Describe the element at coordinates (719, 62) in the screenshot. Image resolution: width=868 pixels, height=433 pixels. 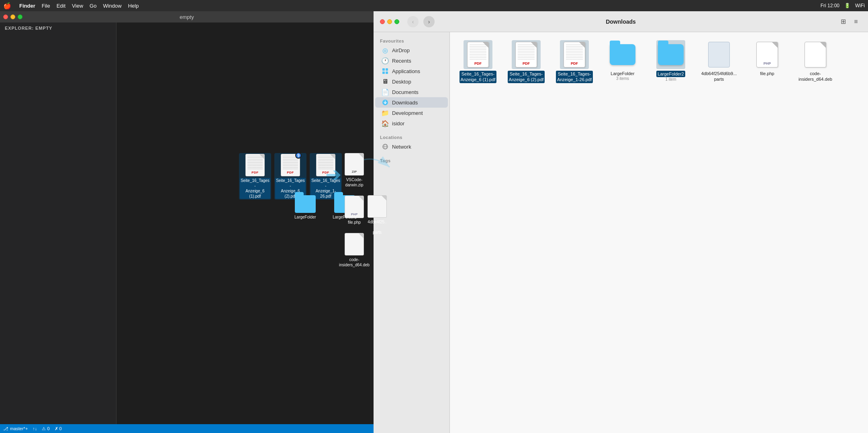
I see `finder-file-partial: 4db64f254fd6b9...parts` at that location.